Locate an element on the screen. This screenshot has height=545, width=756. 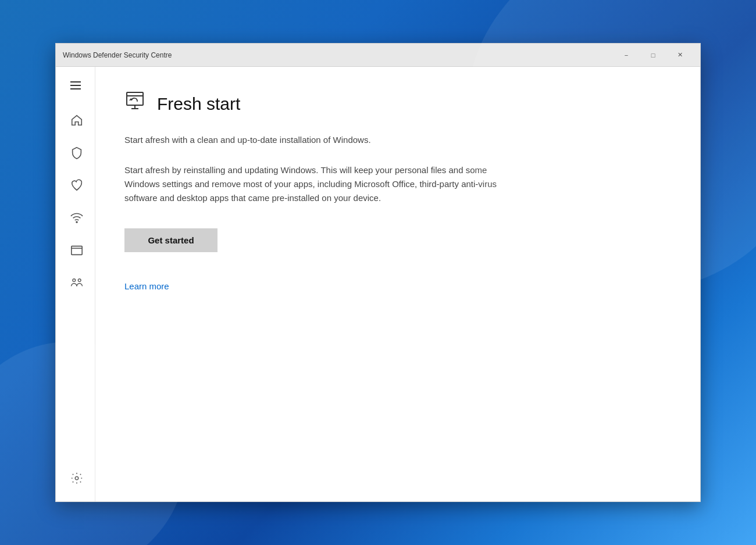
heart-icon is located at coordinates (77, 185).